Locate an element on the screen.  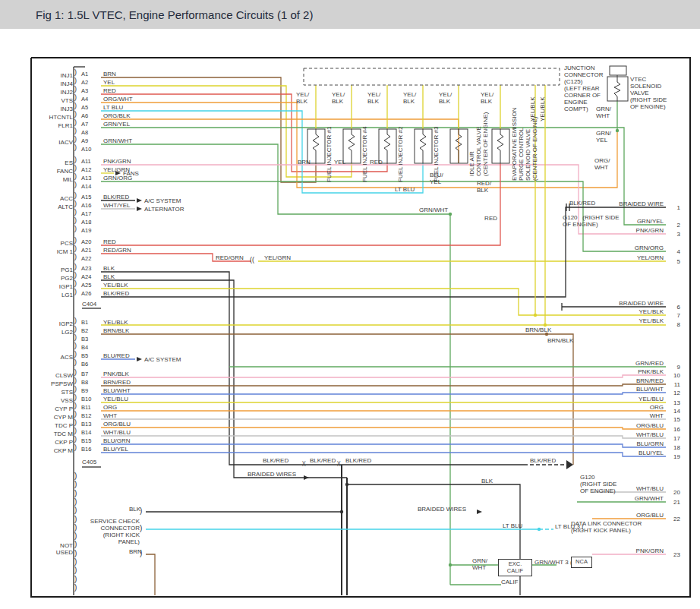
edge-wire-number: 13 is located at coordinates (674, 402).